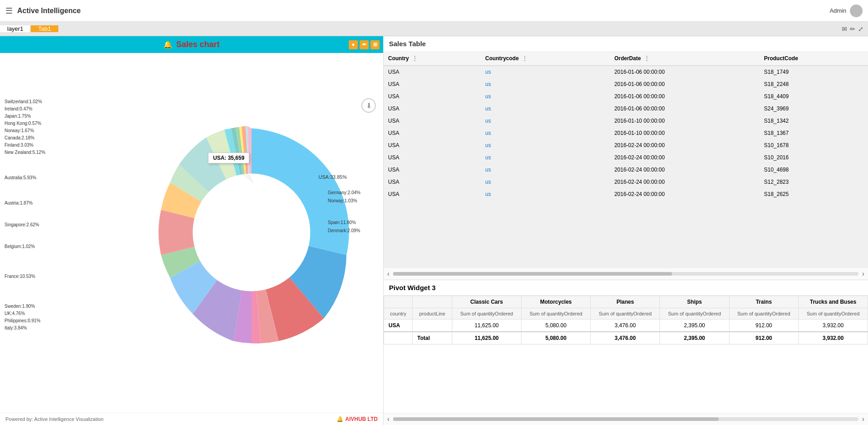 The width and height of the screenshot is (868, 425). Describe the element at coordinates (168, 44) in the screenshot. I see `chart-bell-icon: 🔔` at that location.